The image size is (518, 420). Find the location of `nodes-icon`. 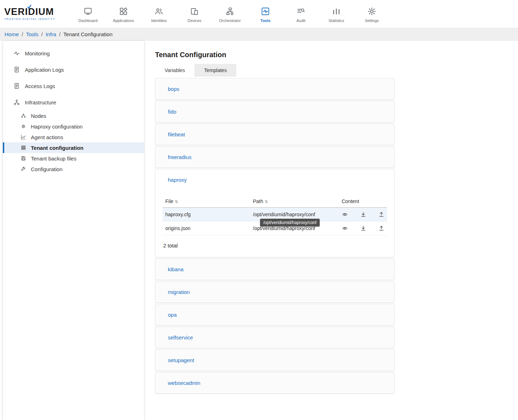

nodes-icon is located at coordinates (23, 116).